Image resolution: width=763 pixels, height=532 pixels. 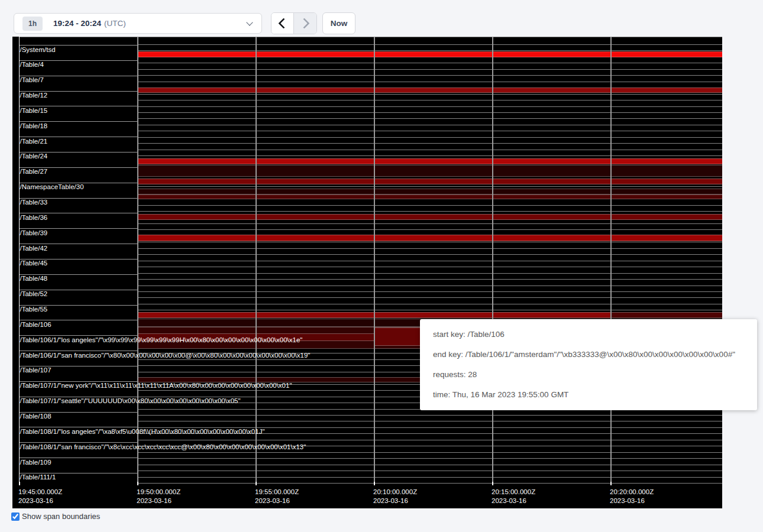 What do you see at coordinates (283, 24) in the screenshot?
I see `prev-time-button` at bounding box center [283, 24].